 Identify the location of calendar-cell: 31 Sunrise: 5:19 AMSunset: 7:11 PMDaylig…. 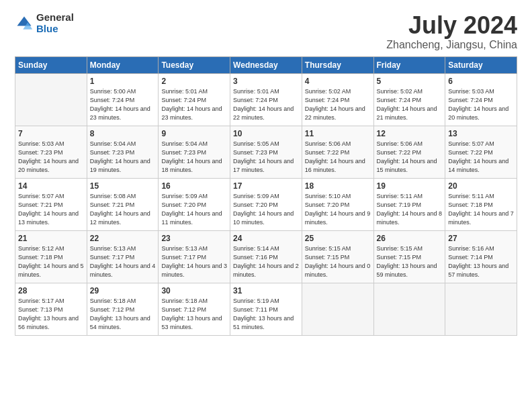
(266, 309).